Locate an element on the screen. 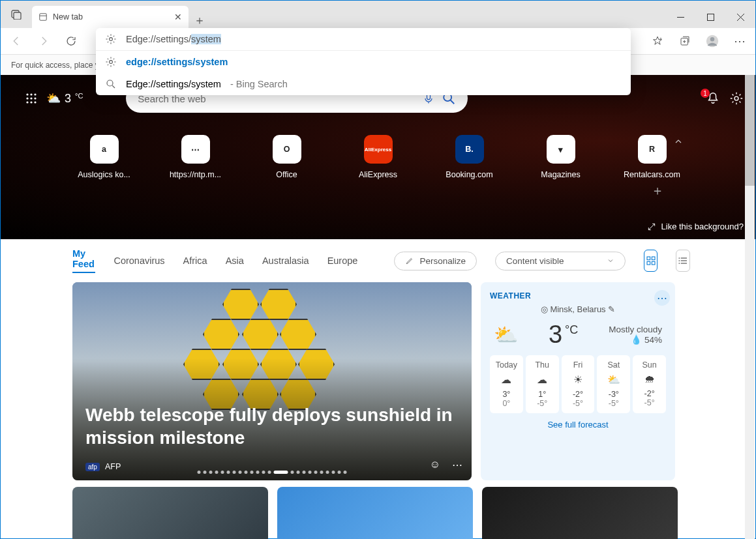 The image size is (756, 539). tile-label: Office is located at coordinates (286, 175).